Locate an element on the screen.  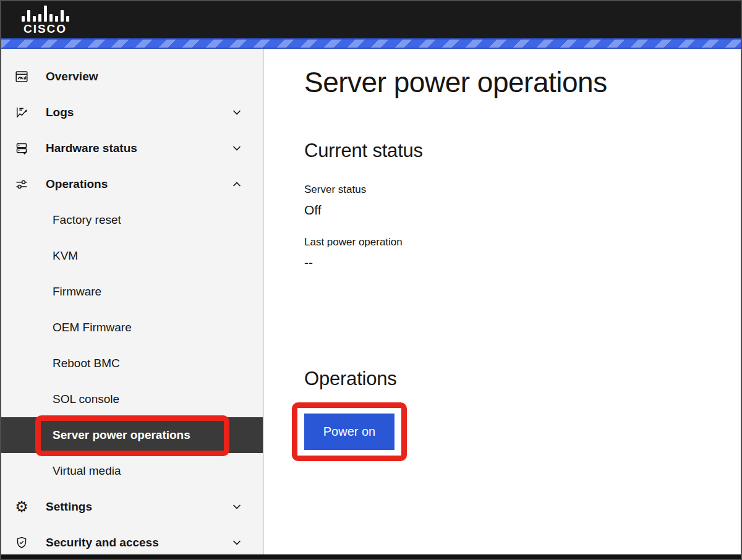
sidebar-item-label: Factory reset is located at coordinates (87, 220).